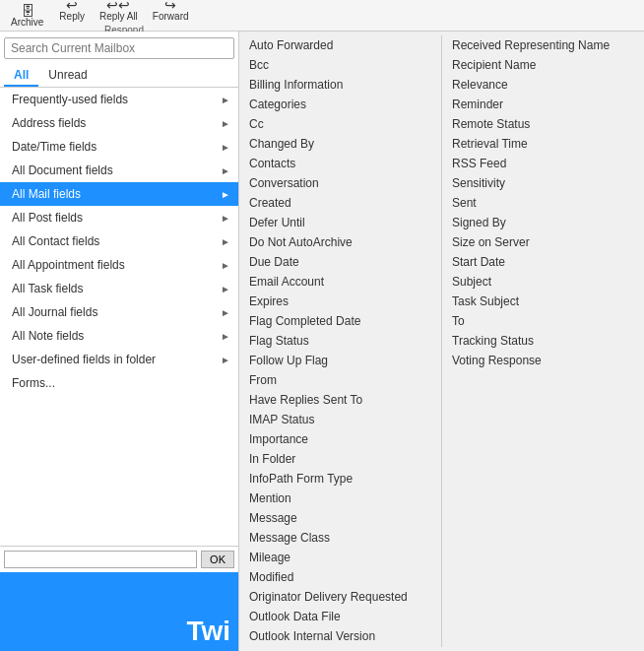 The height and width of the screenshot is (651, 644). Describe the element at coordinates (118, 6) in the screenshot. I see `reply-all-icon: ↩↩` at that location.